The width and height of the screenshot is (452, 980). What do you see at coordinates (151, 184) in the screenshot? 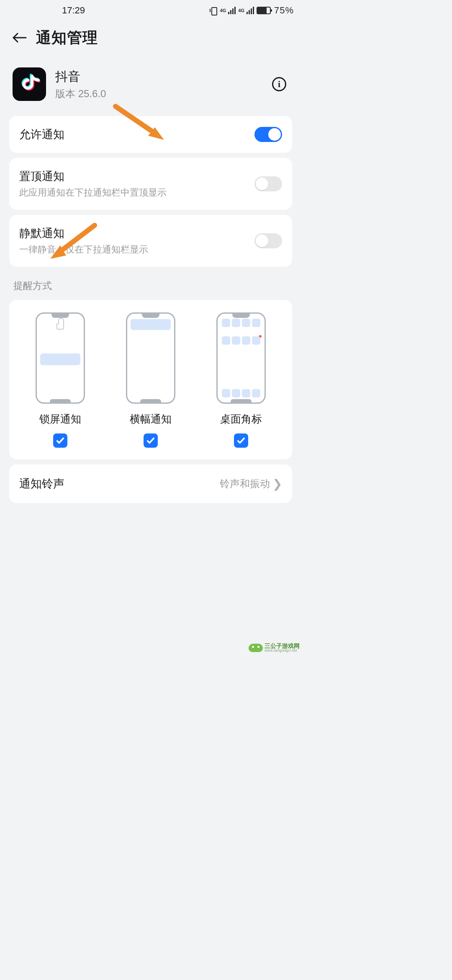
I see `card-pin-notifications: 置顶通知 此应用通知在下拉通知栏中置顶显示` at bounding box center [151, 184].